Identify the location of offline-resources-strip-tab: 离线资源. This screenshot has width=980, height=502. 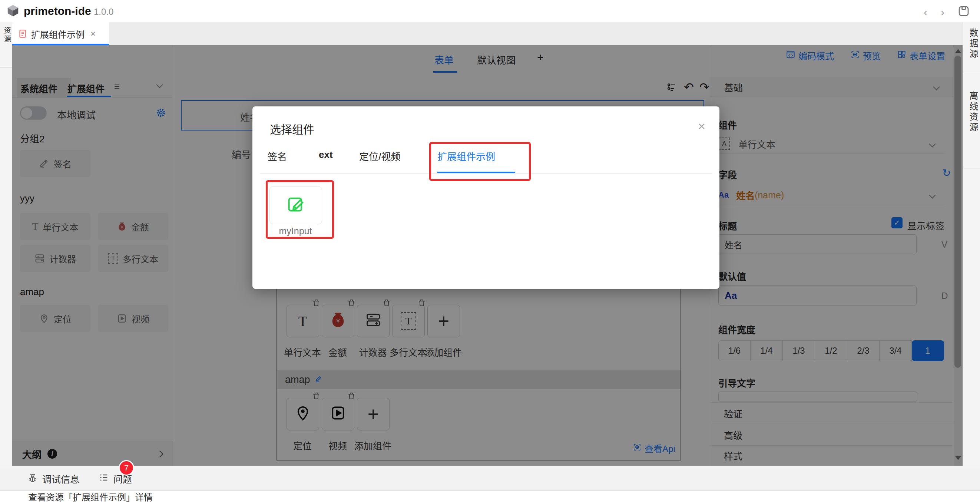
(973, 112).